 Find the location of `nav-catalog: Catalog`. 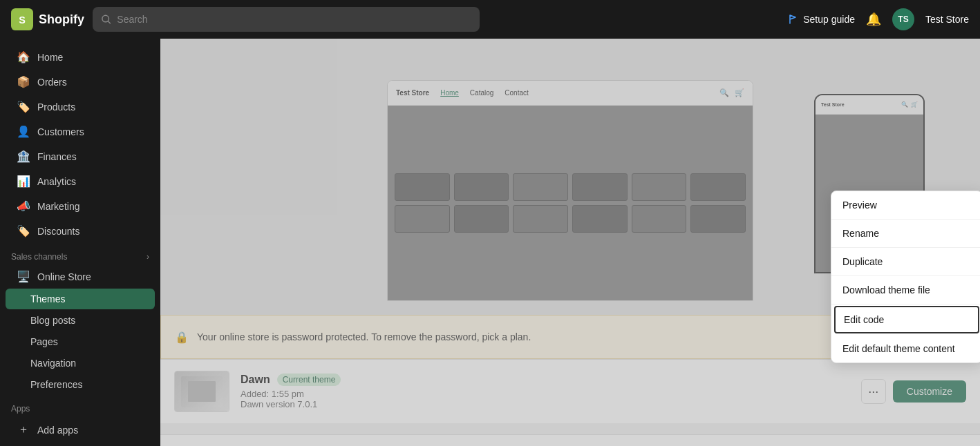

nav-catalog: Catalog is located at coordinates (482, 93).